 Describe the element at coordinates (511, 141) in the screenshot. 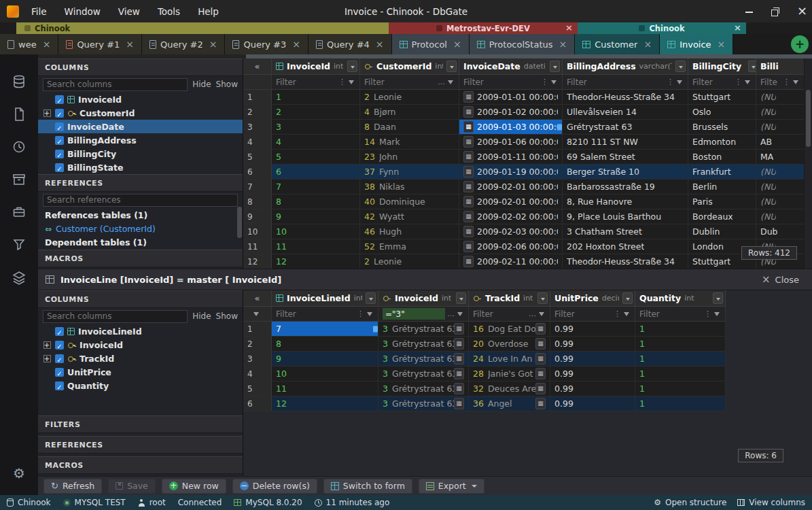

I see `cell-invoicedate: 2009-01-06 00:00:00` at that location.